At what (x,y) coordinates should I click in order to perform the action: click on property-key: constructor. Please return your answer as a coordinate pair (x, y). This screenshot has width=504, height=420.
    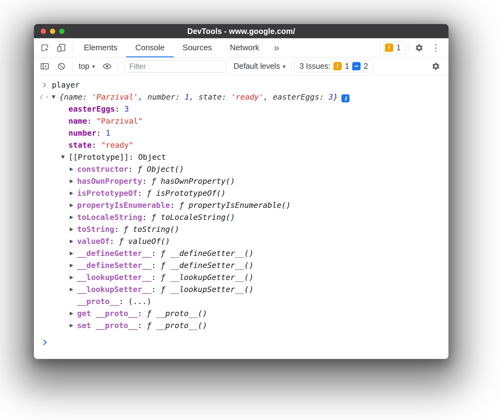
    Looking at the image, I should click on (103, 169).